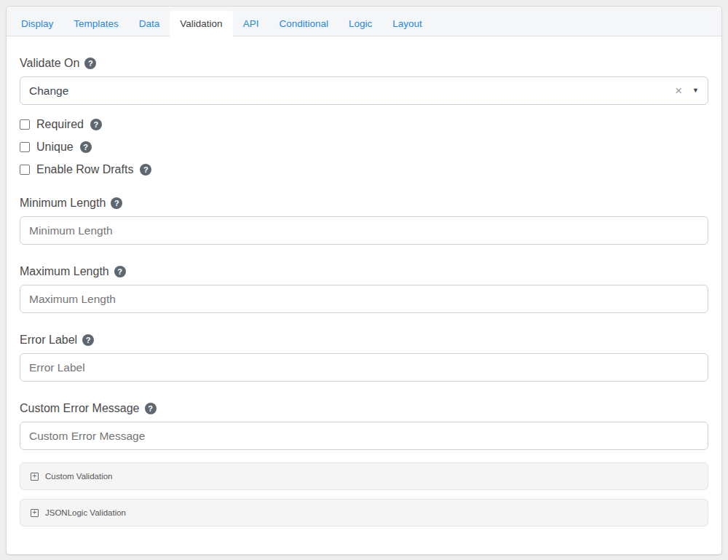 The image size is (728, 560). I want to click on tab-conditional: Conditional, so click(304, 23).